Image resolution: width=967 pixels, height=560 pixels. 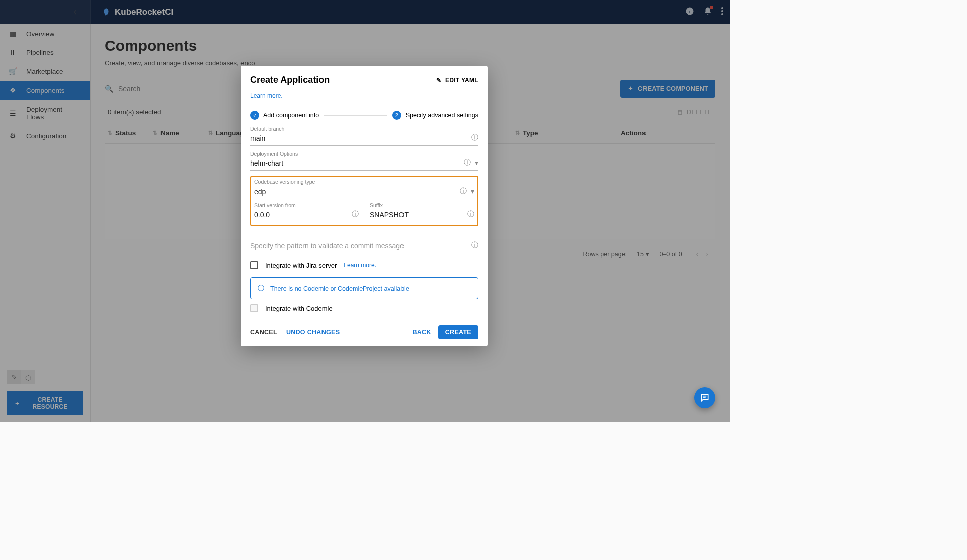 I want to click on edit-yaml-button: ✎EDIT YAML, so click(x=457, y=80).